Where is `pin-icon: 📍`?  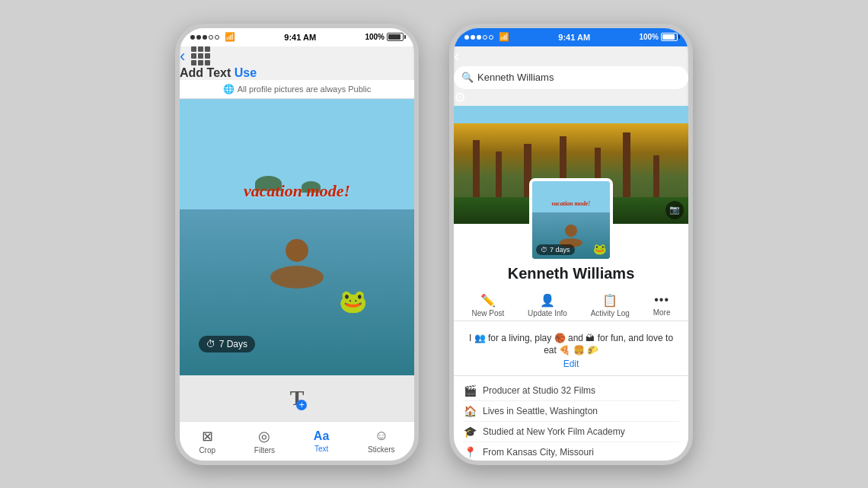 pin-icon: 📍 is located at coordinates (470, 452).